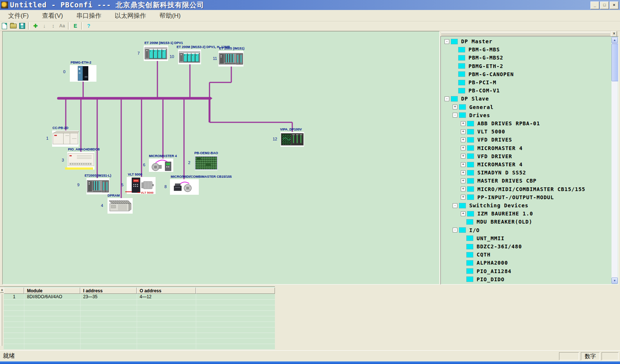 The height and width of the screenshot is (364, 620). I want to click on tree-item-pbm-g-canopen: PBM-G-CANOPEN, so click(483, 74).